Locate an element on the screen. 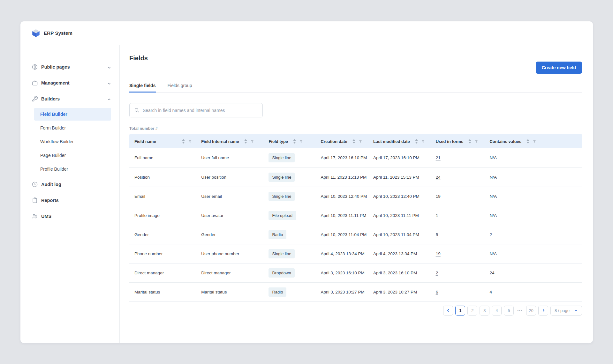  field-type-badge: Single line is located at coordinates (282, 254).